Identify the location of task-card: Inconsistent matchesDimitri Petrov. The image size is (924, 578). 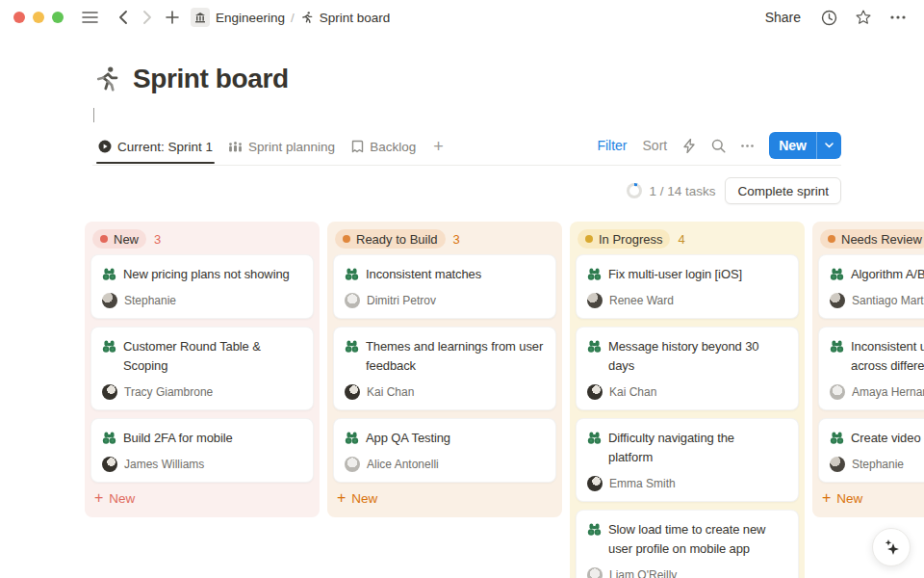
(445, 287).